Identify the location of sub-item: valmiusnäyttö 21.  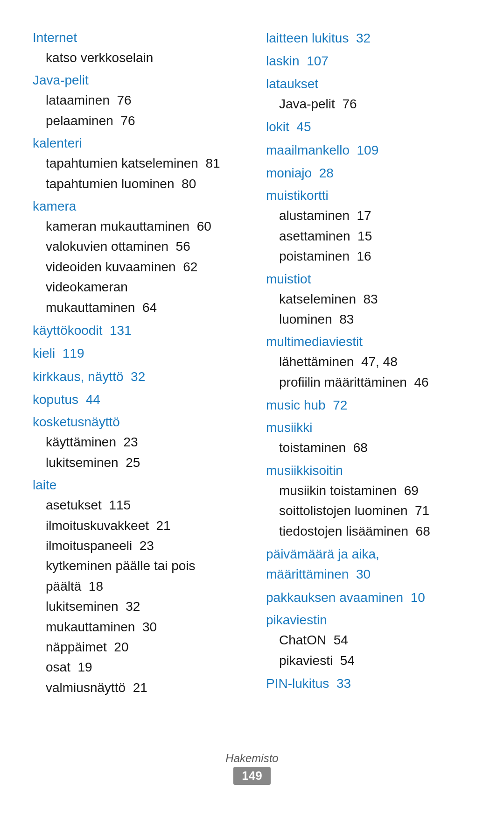
(135, 687).